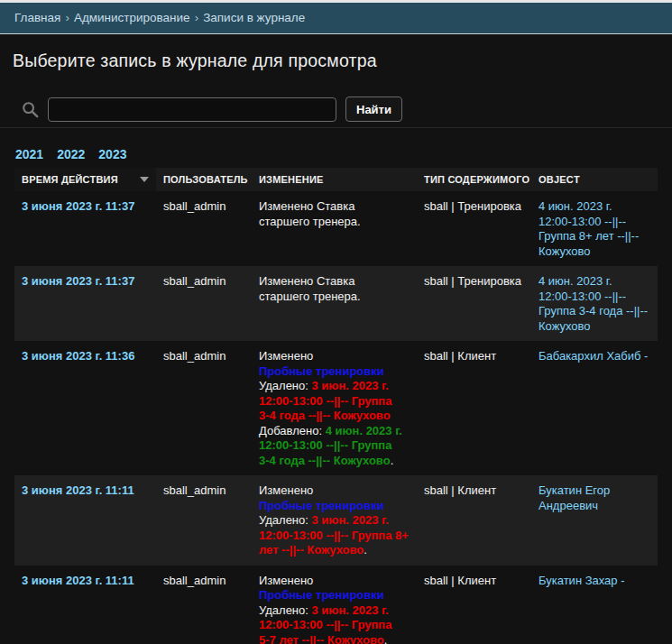 This screenshot has height=644, width=672. Describe the element at coordinates (325, 460) in the screenshot. I see `change-green-text: 3-4 года --||-- Кожухово` at that location.